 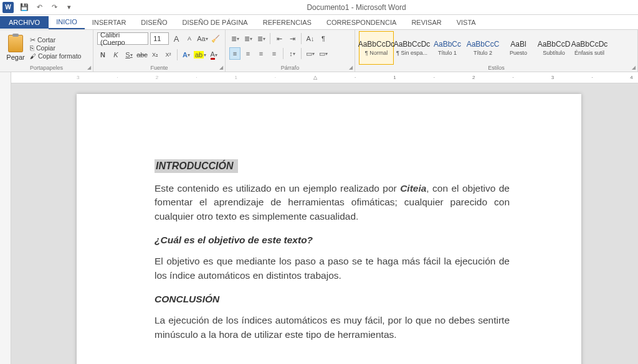 I want to click on tab-layout: DISEÑO DE PÁGINA, so click(x=216, y=22).